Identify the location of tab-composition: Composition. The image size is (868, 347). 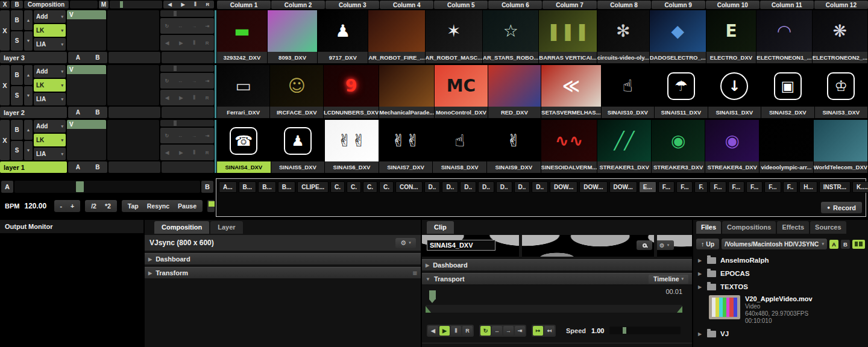
(182, 228).